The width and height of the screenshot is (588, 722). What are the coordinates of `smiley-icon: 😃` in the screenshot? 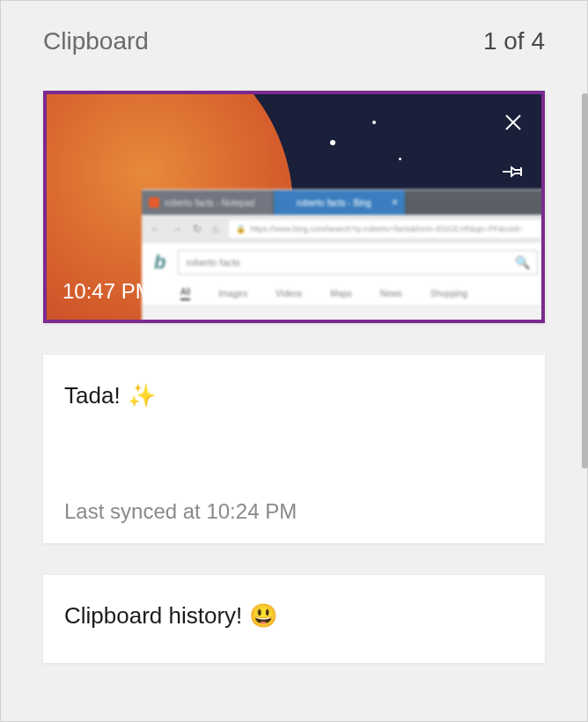 It's located at (263, 615).